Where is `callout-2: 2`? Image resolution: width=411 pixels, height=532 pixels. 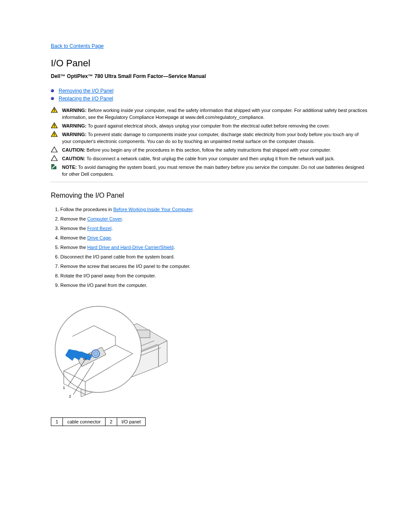 callout-2: 2 is located at coordinates (70, 396).